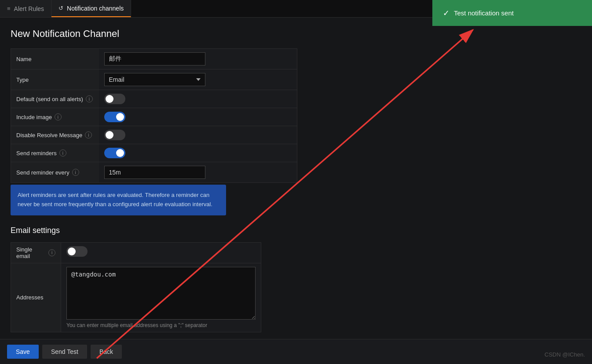 The height and width of the screenshot is (364, 592). I want to click on page-title: New Notification Channel, so click(154, 34).